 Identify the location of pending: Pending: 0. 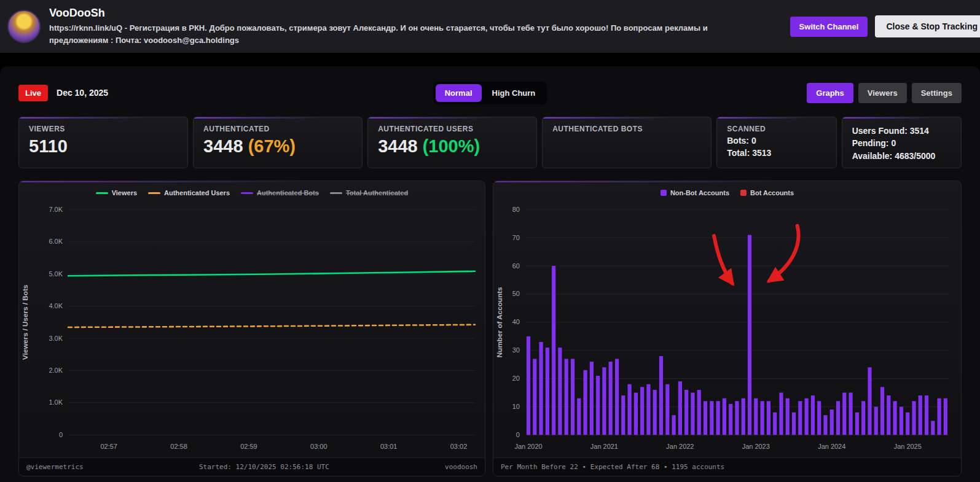
(902, 143).